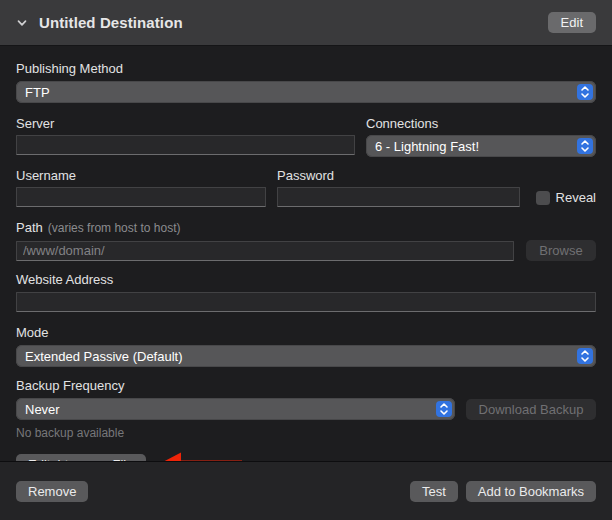 This screenshot has height=520, width=612. Describe the element at coordinates (306, 433) in the screenshot. I see `backup-status-text: No backup available` at that location.